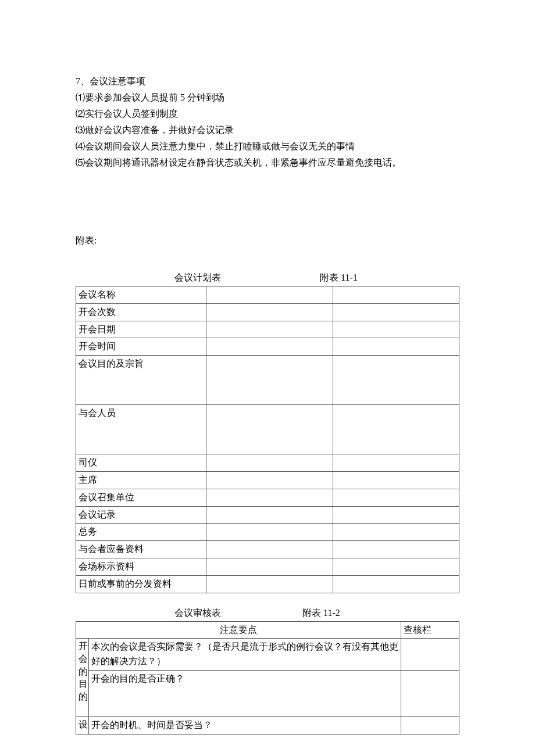 This screenshot has width=535, height=756. What do you see at coordinates (141, 480) in the screenshot?
I see `t1-row-label: 主席` at bounding box center [141, 480].